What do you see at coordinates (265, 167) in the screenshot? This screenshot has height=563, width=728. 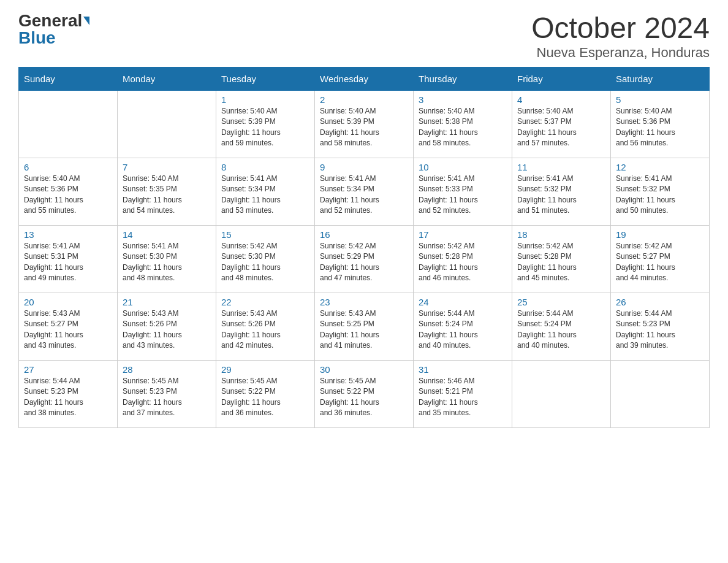 I see `day-number: 8` at bounding box center [265, 167].